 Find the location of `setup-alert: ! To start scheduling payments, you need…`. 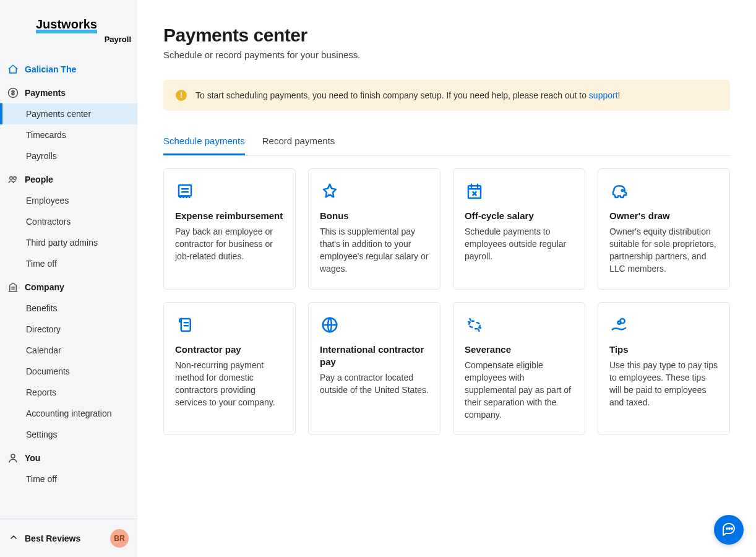

setup-alert: ! To start scheduling payments, you need… is located at coordinates (447, 95).